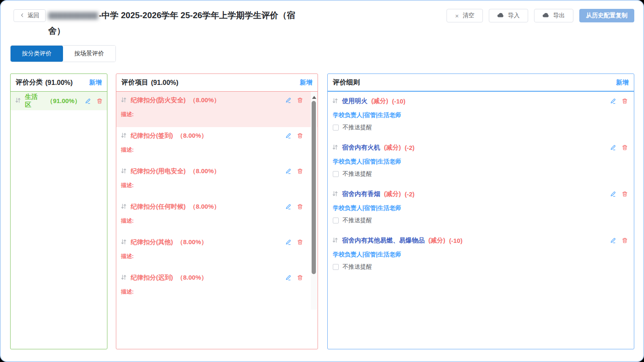  I want to click on project-name: 纪律扣分(其他), so click(152, 242).